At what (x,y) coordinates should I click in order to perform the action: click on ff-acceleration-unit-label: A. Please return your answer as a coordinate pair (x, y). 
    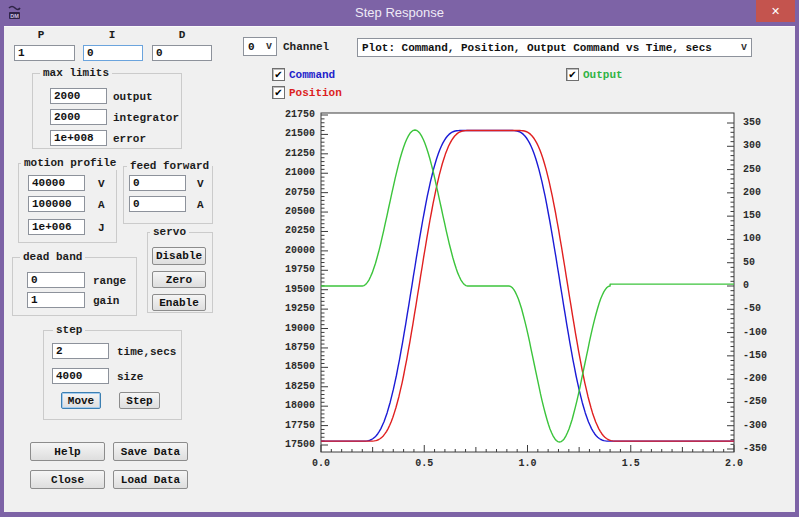
    Looking at the image, I should click on (200, 206).